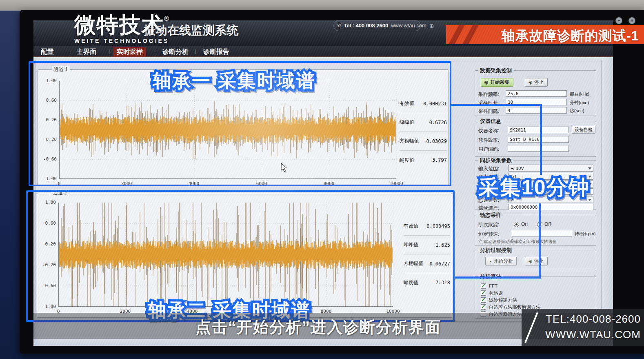 The width and height of the screenshot is (644, 359). Describe the element at coordinates (619, 20) in the screenshot. I see `minimize-button: –` at that location.